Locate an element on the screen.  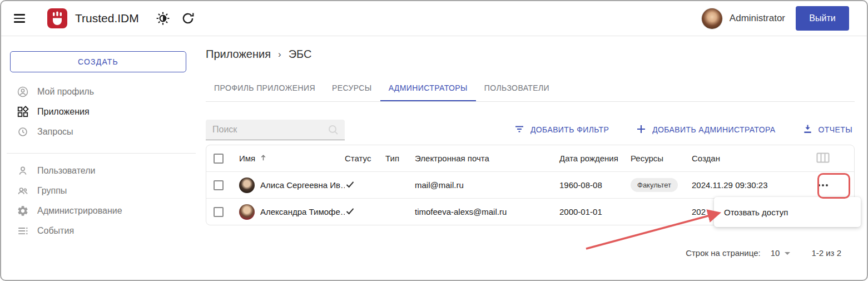
tab-app-profile: ПРОФИЛЬ ПРИЛОЖЕНИЯ is located at coordinates (265, 88).